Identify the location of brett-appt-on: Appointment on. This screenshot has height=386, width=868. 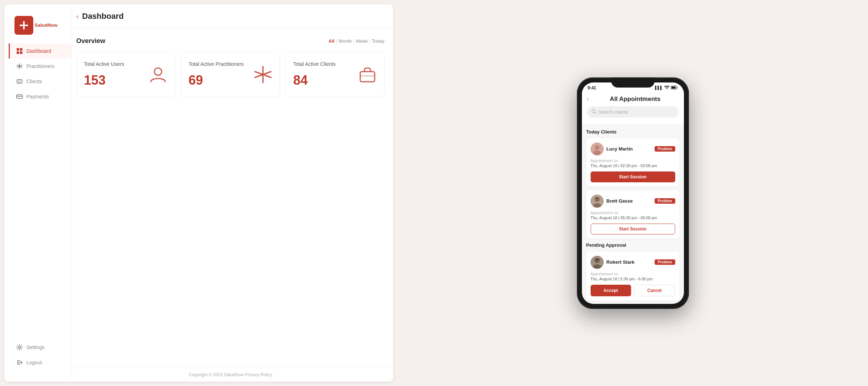
(633, 213).